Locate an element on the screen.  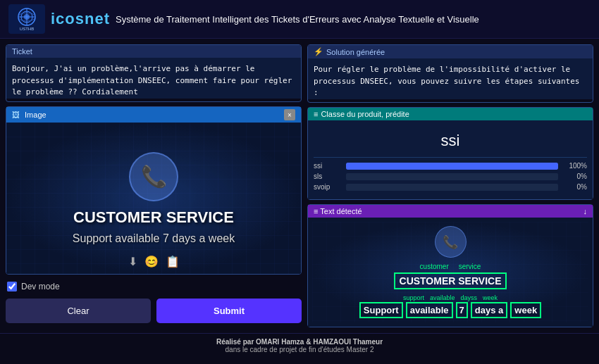
ann-days-num: 7 is located at coordinates (462, 310).